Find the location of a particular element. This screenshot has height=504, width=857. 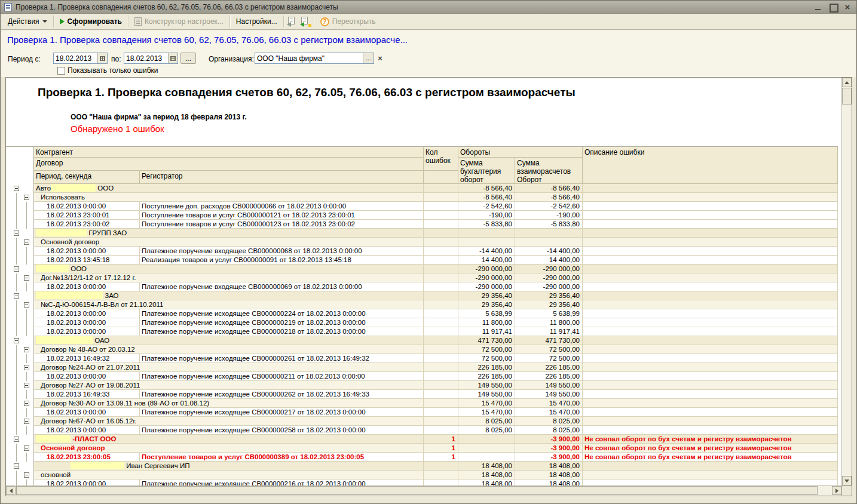

sum-accounting-cell: 72 500,00 is located at coordinates (486, 350).